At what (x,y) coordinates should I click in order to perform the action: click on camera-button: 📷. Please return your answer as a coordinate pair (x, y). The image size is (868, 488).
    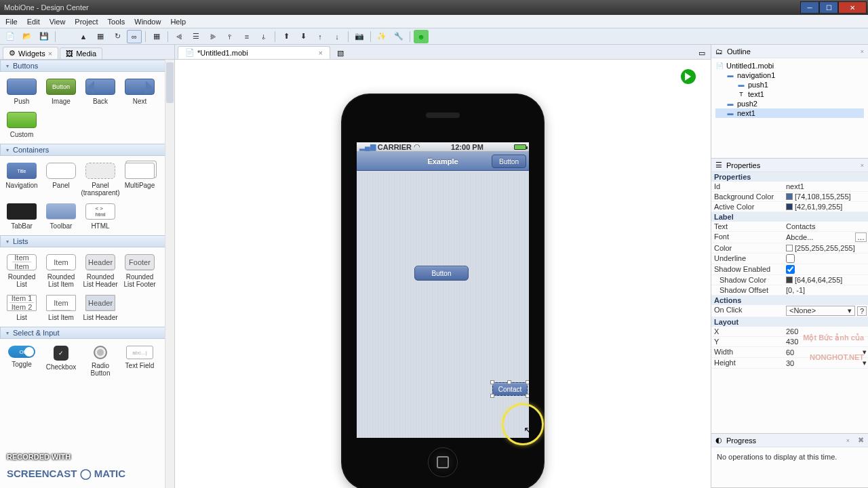
    Looking at the image, I should click on (359, 37).